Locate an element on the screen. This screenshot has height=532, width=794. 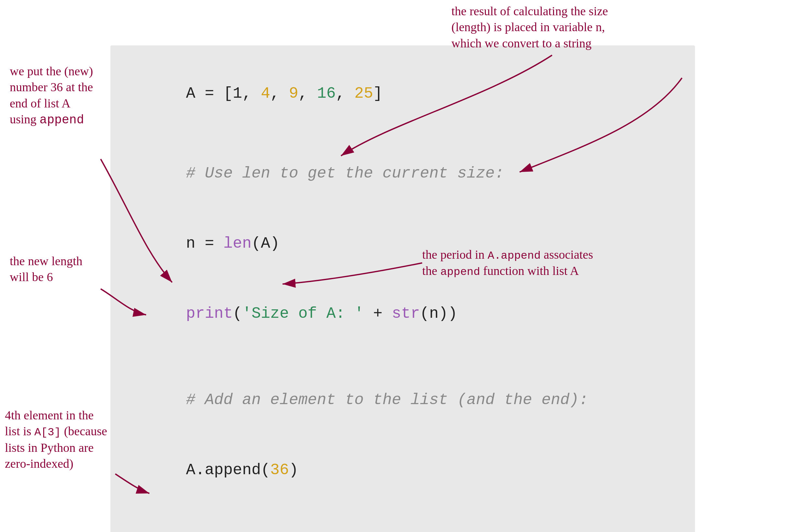
annotation-zero-indexed: 4th element in the list is A[3] (because… is located at coordinates (63, 440).